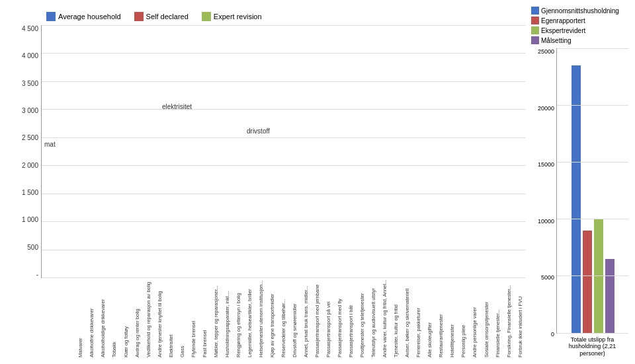 This screenshot has width=635, height=364. I want to click on x-label-text: Alkoholfrie drikkevarer, so click(92, 318).